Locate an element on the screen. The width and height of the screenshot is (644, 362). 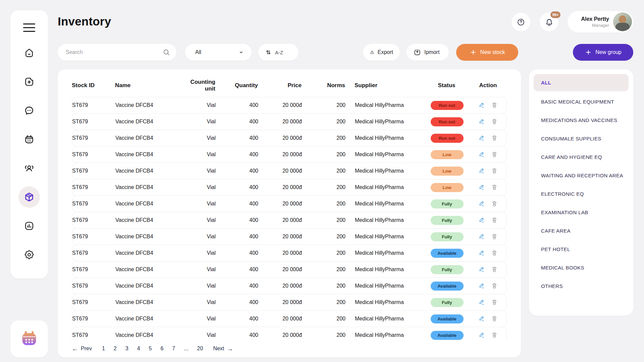
new-group-button: New group is located at coordinates (603, 52).